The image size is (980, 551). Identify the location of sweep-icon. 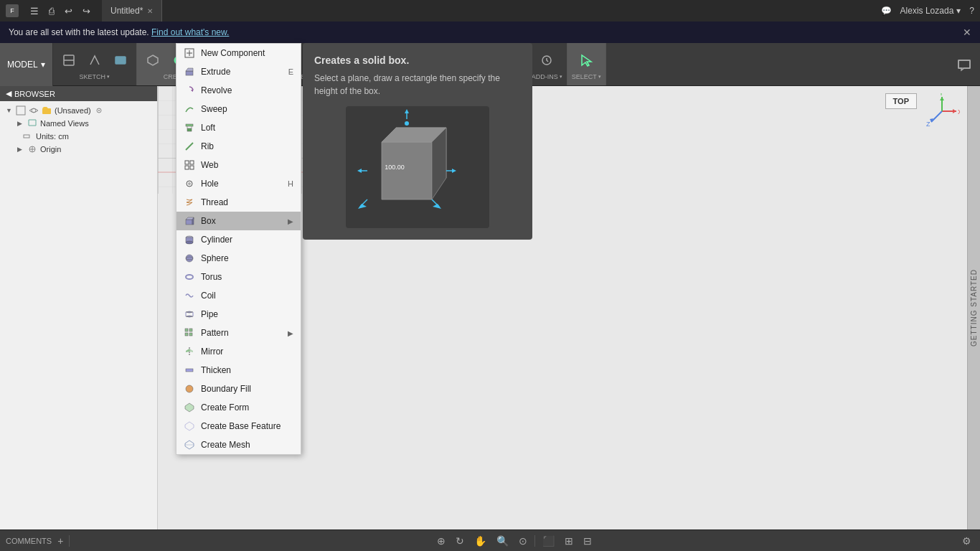
(189, 109).